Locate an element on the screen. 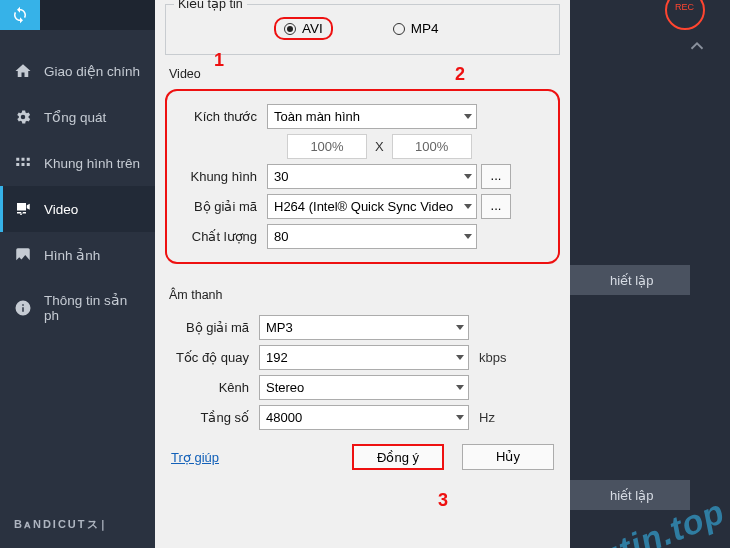  radio-label: MP4 is located at coordinates (425, 28).